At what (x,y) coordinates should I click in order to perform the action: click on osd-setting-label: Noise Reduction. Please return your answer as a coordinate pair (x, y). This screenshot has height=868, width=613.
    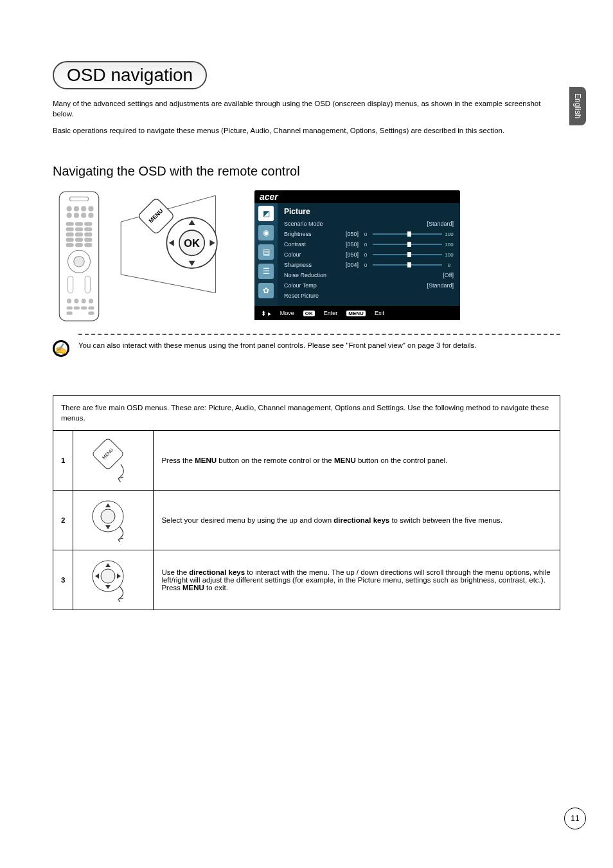
    Looking at the image, I should click on (312, 275).